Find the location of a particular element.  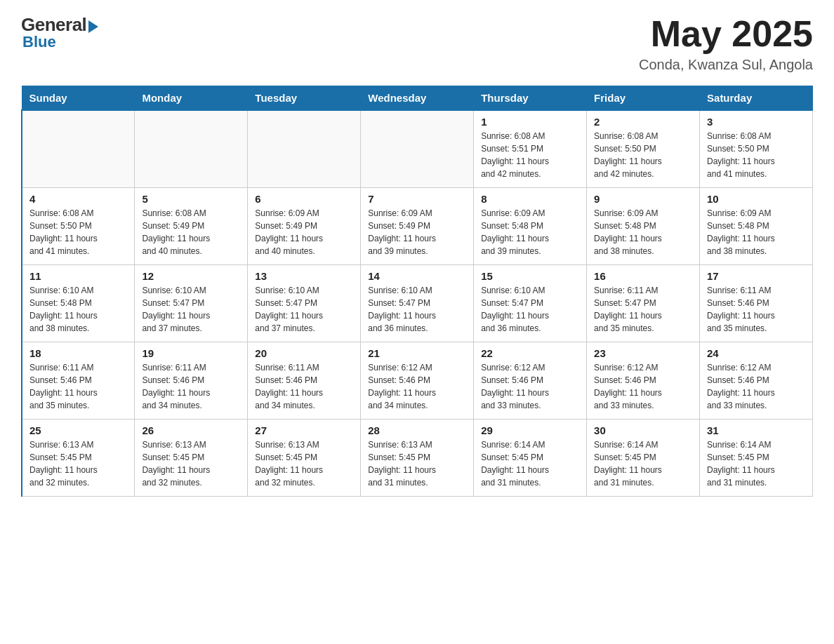

day-number: 15 is located at coordinates (530, 276).